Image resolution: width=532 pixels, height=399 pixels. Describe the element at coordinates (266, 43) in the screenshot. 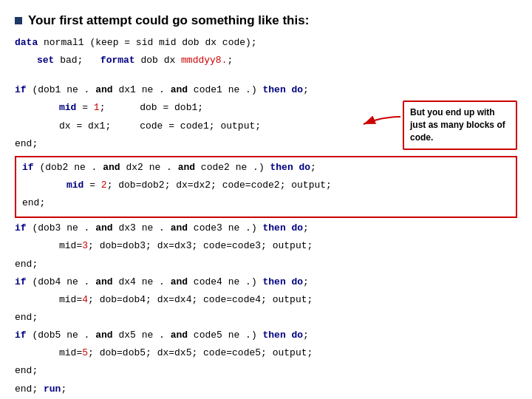

I see `code-line-data: data normal1 (keep = sid mid dob dx code…` at that location.